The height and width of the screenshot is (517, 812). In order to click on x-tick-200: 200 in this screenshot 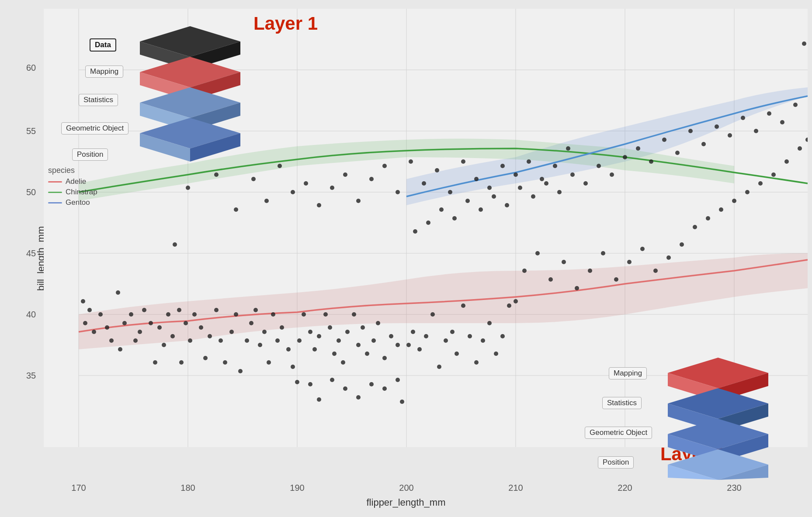, I will do `click(406, 488)`.